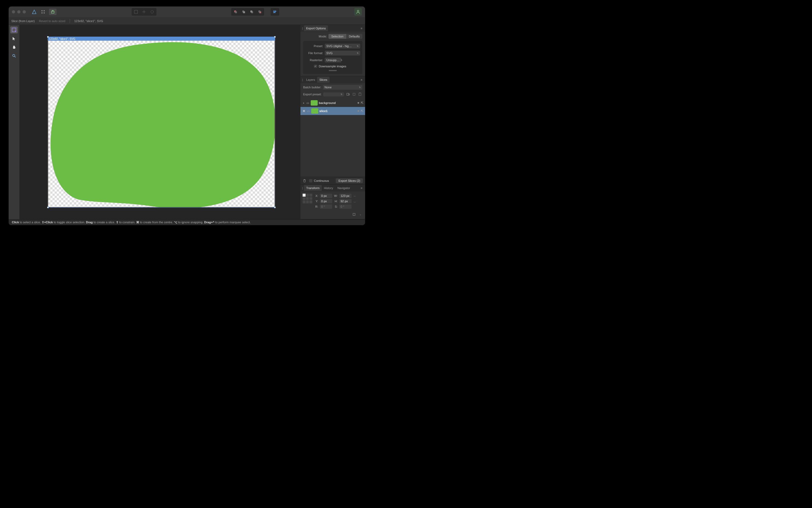 The width and height of the screenshot is (812, 508). Describe the element at coordinates (345, 196) in the screenshot. I see `w-input: 123 px` at that location.